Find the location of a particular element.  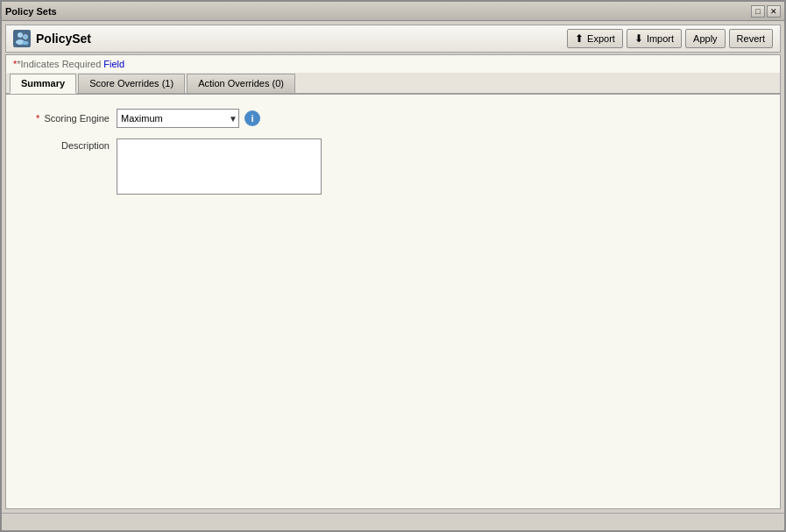

scoring-engine-row: * Scoring Engine Maximum Minimum Average… is located at coordinates (393, 118).